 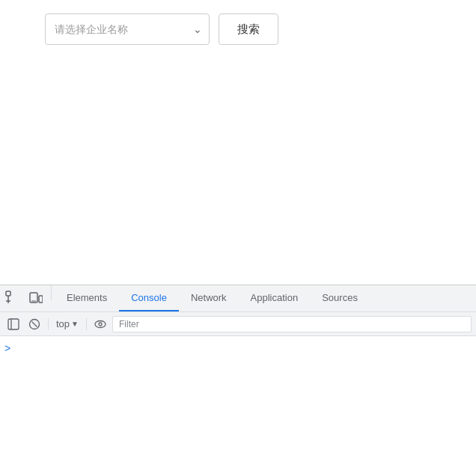 I want to click on console-context-selector: top ▼, so click(x=67, y=324).